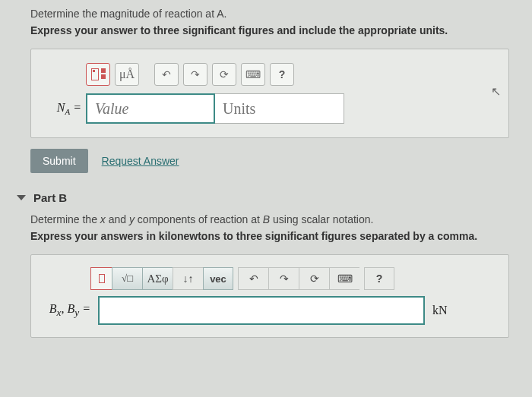 This screenshot has height=397, width=532. What do you see at coordinates (379, 279) in the screenshot?
I see `help-button-b: ?` at bounding box center [379, 279].